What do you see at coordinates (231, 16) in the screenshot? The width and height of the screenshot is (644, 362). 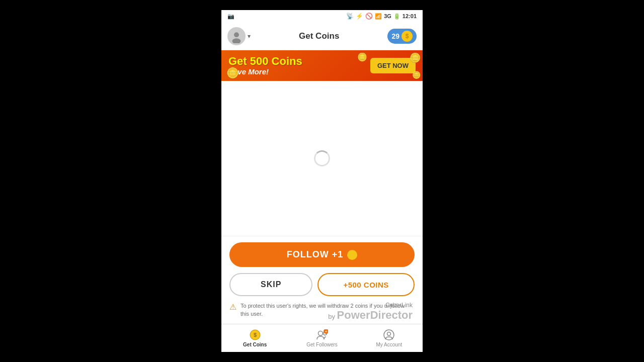 I see `camera-icon: 📷` at bounding box center [231, 16].